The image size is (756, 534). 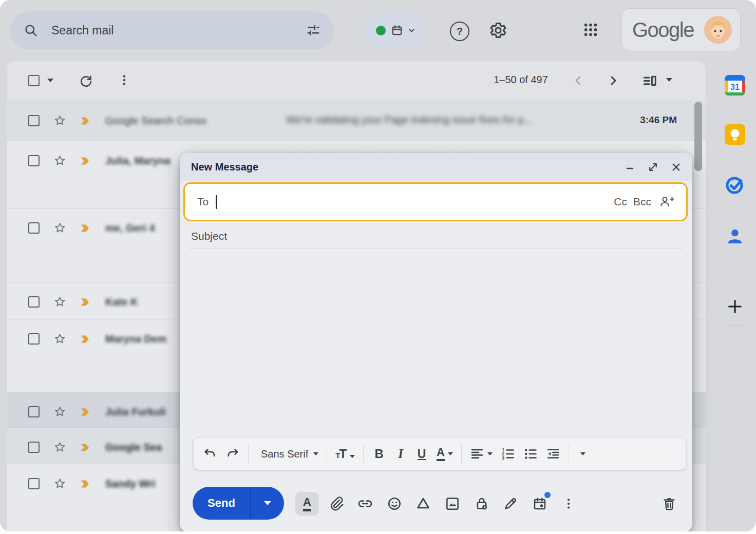 I want to click on bcc-button: Bcc, so click(x=642, y=202).